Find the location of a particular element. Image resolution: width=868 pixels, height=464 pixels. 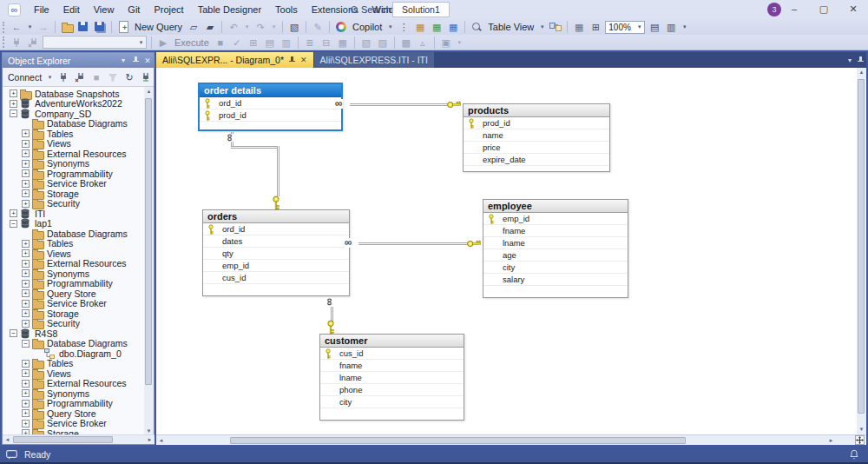

copilot-button: Copilot is located at coordinates (367, 27).